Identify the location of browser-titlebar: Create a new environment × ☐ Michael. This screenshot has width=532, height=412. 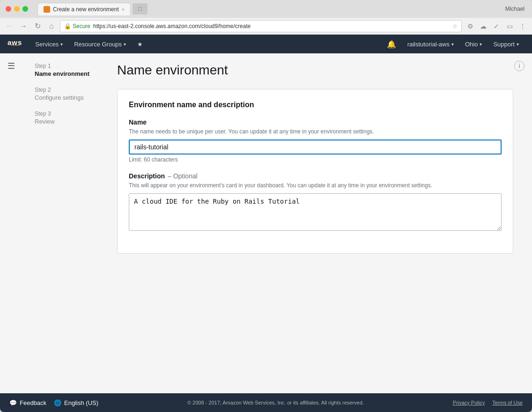
(266, 9).